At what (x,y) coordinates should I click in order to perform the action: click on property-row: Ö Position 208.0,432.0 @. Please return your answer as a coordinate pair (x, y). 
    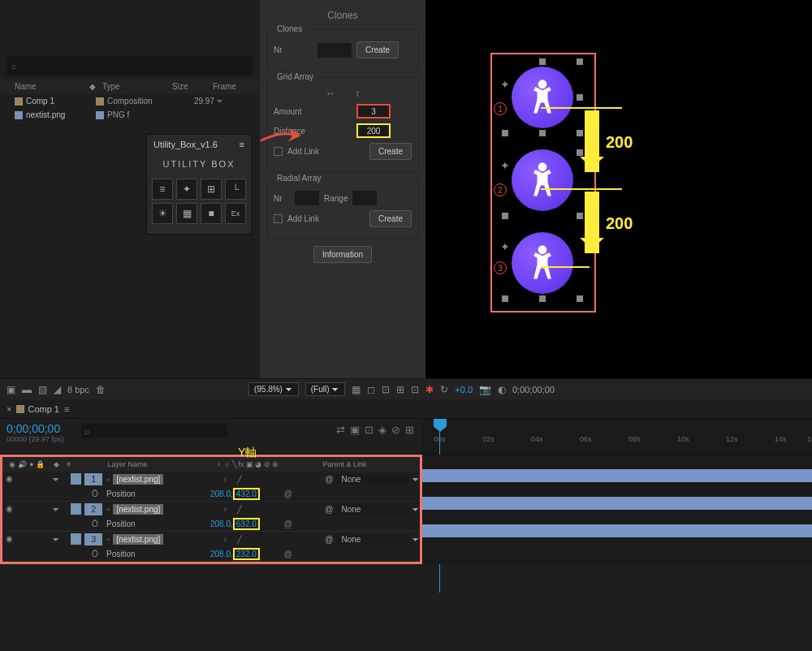
    Looking at the image, I should click on (211, 494).